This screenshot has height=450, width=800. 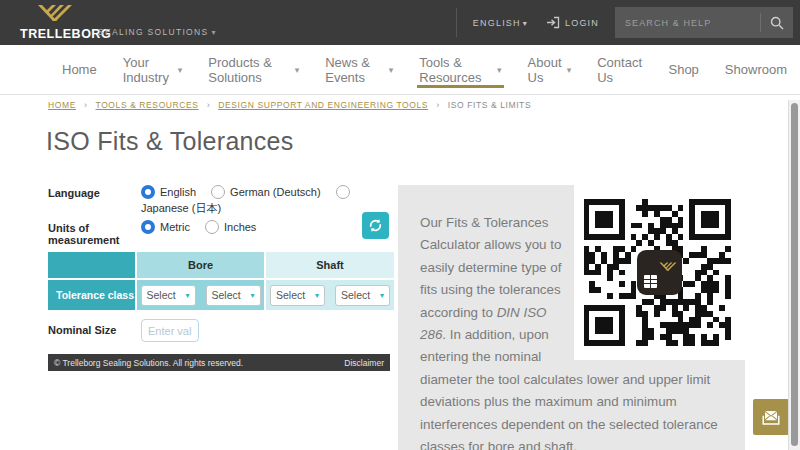 I want to click on table-corner-cell, so click(x=92, y=265).